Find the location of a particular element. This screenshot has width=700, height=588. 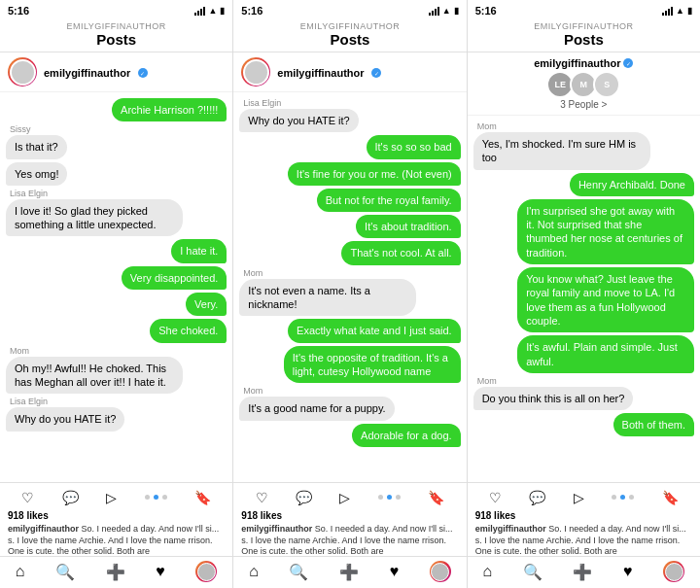

message-bubble: Oh my!! Awful!! He choked. This has Megh… is located at coordinates (94, 375).